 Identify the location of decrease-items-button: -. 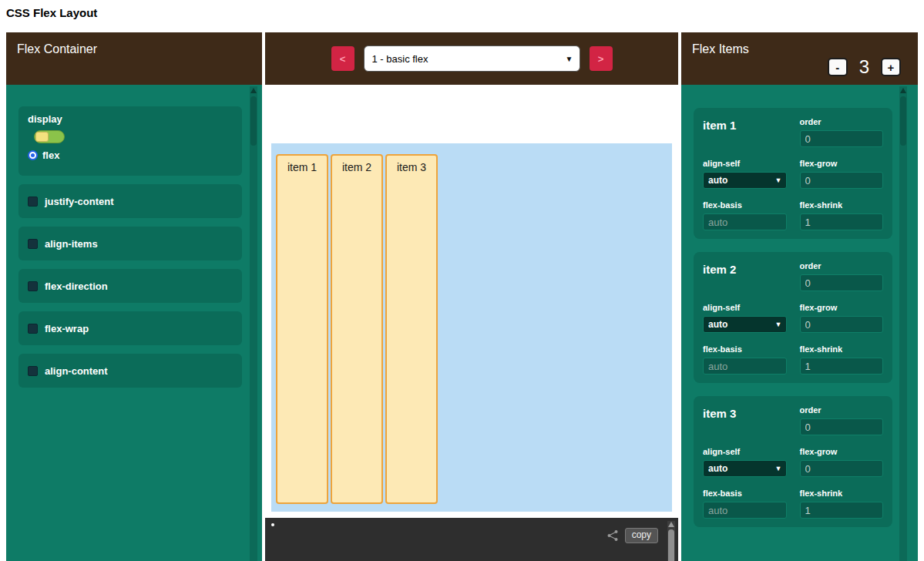
(838, 67).